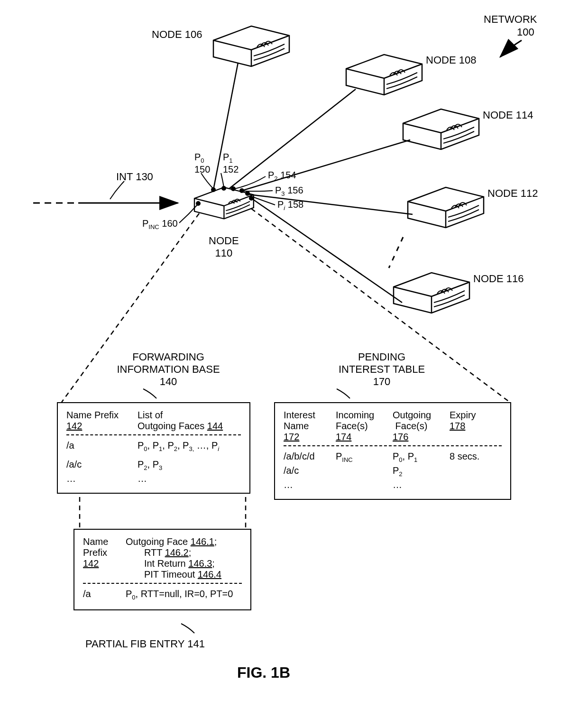 The width and height of the screenshot is (588, 709). I want to click on label-p1: P1 152, so click(230, 163).